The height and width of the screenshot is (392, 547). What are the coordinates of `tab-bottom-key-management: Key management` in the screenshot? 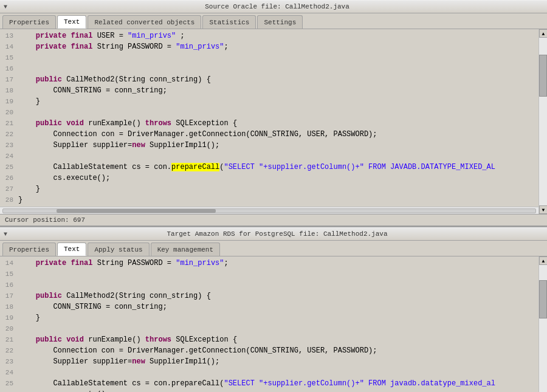 It's located at (185, 249).